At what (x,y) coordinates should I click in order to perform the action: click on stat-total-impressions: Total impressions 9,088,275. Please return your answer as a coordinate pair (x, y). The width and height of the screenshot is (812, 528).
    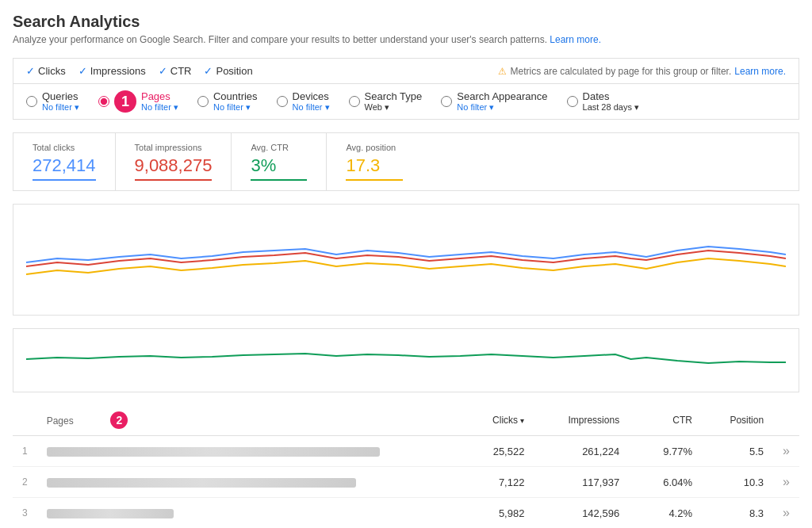
    Looking at the image, I should click on (174, 162).